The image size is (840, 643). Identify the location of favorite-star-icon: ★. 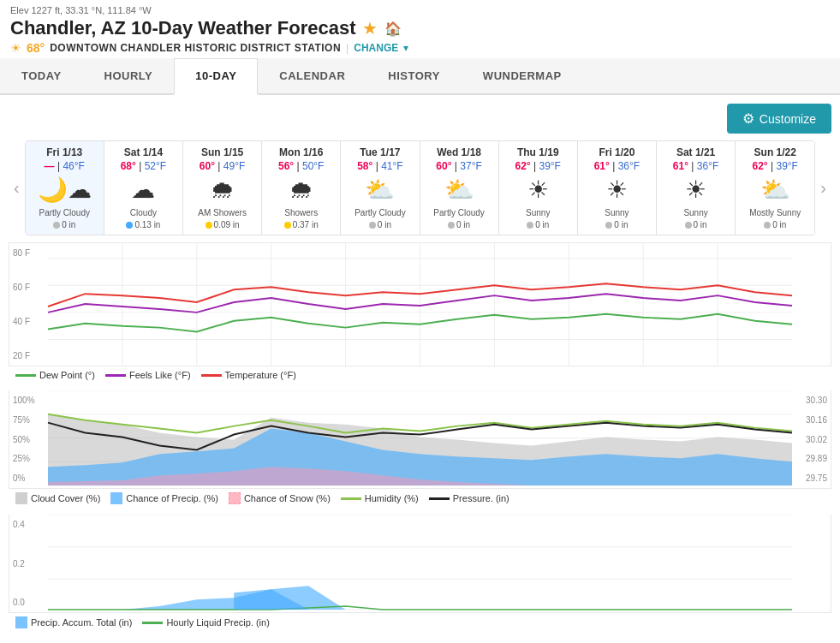
(370, 28).